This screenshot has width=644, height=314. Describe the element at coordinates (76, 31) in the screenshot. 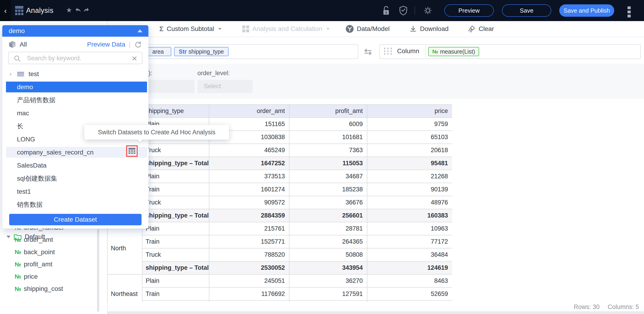

I see `dataset-dropdown-header: demo` at that location.